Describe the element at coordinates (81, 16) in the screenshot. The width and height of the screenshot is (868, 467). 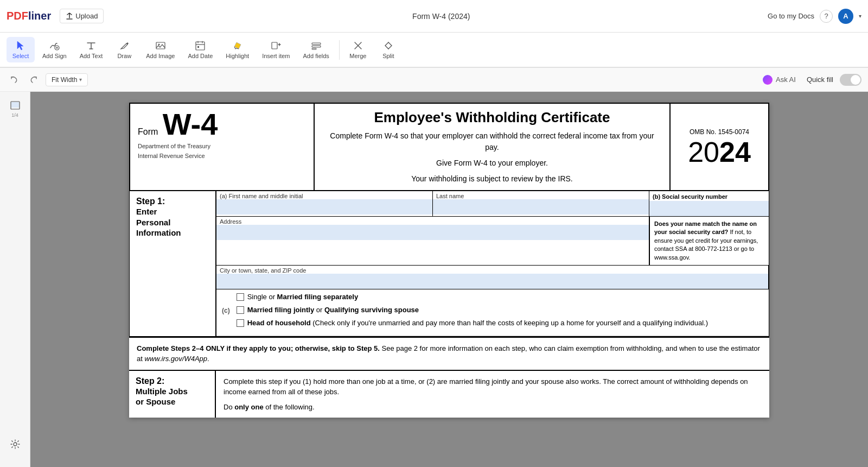
I see `upload-button: Upload` at that location.